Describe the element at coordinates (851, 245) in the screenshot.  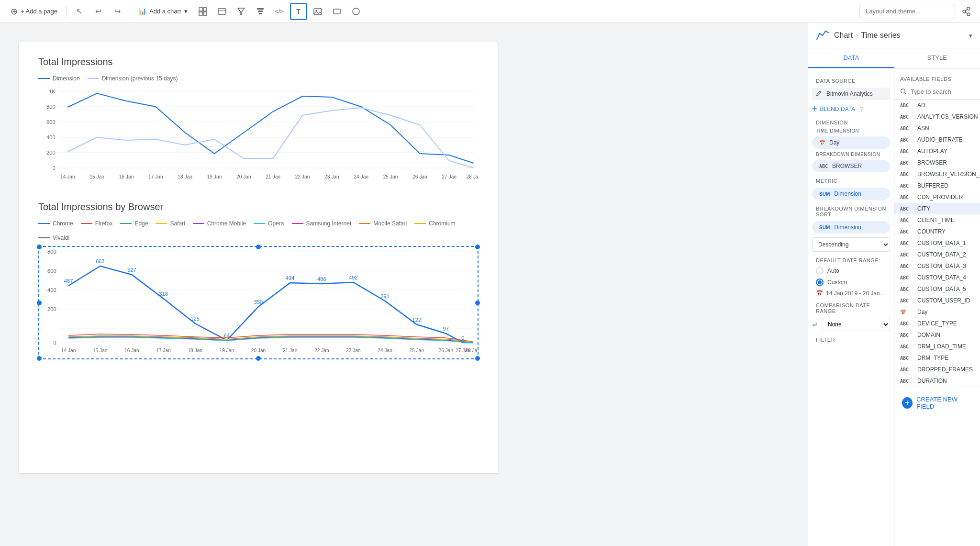
I see `sort-direction-select: Descending Ascending` at that location.